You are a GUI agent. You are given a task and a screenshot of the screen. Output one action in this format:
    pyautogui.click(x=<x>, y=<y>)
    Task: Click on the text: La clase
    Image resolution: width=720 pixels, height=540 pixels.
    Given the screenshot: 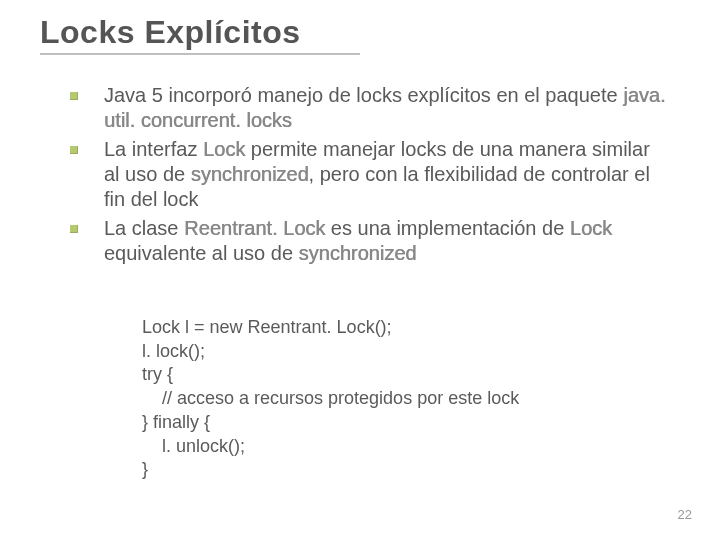 What is the action you would take?
    pyautogui.click(x=144, y=228)
    